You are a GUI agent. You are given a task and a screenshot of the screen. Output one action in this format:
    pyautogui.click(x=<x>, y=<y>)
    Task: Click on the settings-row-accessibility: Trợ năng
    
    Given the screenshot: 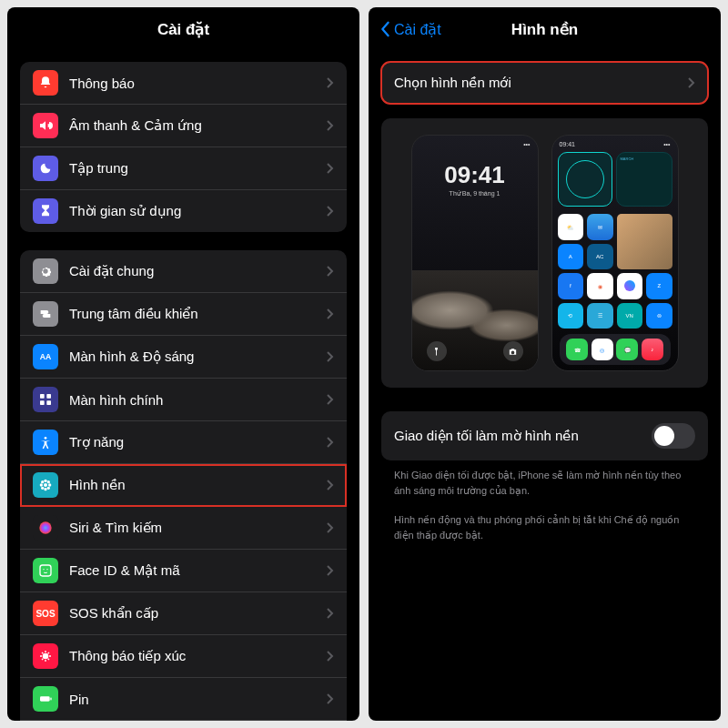 What is the action you would take?
    pyautogui.click(x=184, y=442)
    